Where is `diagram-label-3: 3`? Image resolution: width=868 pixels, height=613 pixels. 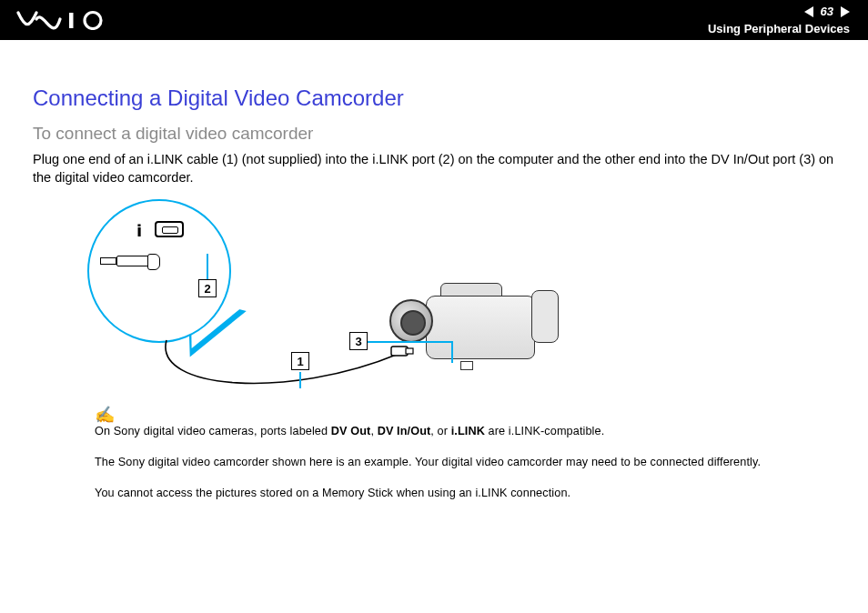 diagram-label-3: 3 is located at coordinates (358, 341).